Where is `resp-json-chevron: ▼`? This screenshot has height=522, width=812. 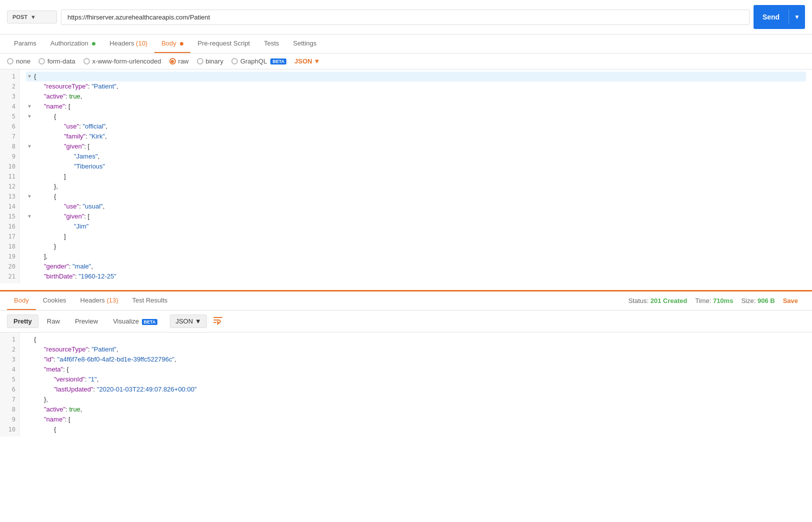
resp-json-chevron: ▼ is located at coordinates (198, 321).